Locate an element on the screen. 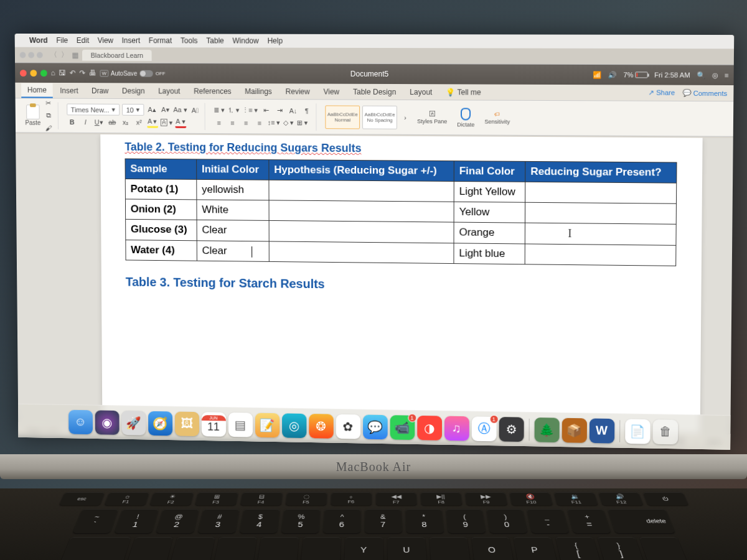 The image size is (747, 560). key-f1: ☼F1 is located at coordinates (126, 499).